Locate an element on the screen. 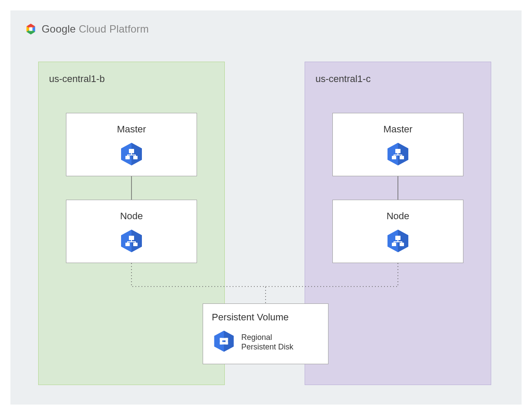 The image size is (532, 415). zone-title: us-central1-c is located at coordinates (343, 79).